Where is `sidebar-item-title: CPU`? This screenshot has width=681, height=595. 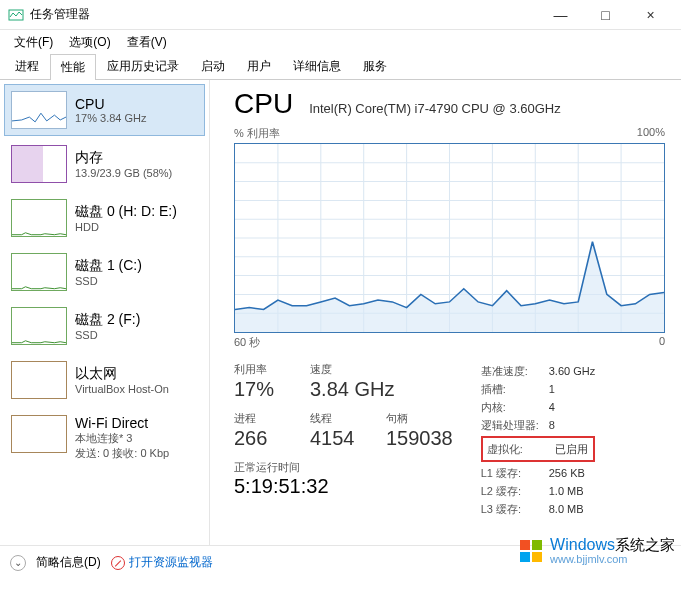 sidebar-item-title: CPU is located at coordinates (111, 104).